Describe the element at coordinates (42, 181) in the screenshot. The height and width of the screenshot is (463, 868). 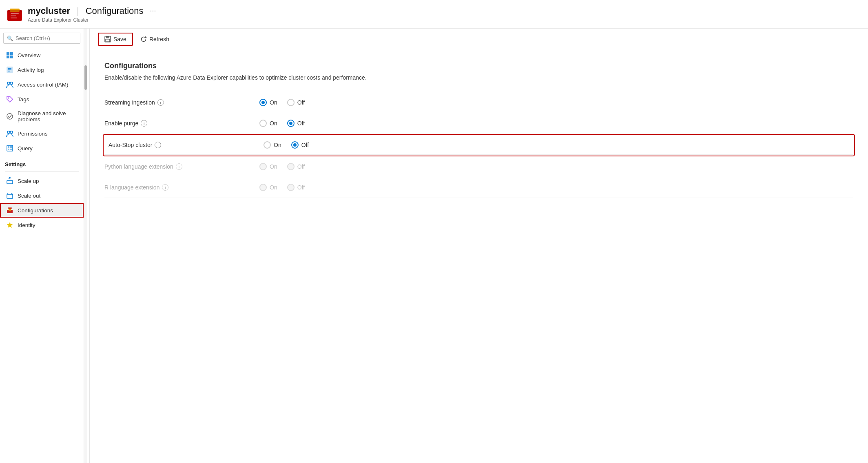
I see `nav-item-scale-up: Scale up` at that location.